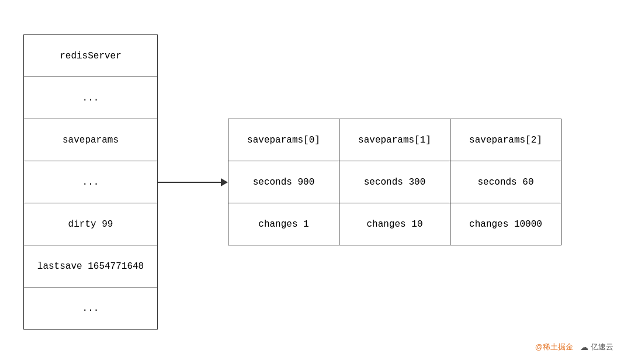 The width and height of the screenshot is (631, 364). What do you see at coordinates (91, 140) in the screenshot?
I see `cell-saveparams: saveparams` at bounding box center [91, 140].